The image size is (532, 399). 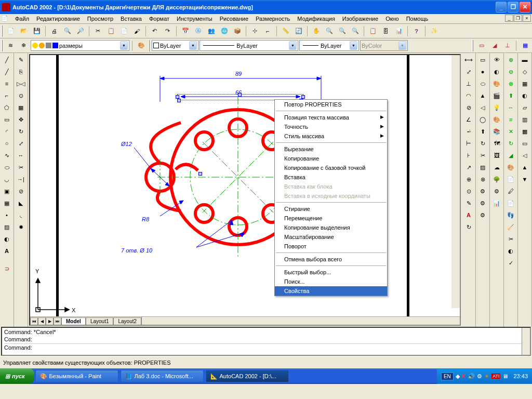 I want to click on print-button: 🖨, so click(x=54, y=31).